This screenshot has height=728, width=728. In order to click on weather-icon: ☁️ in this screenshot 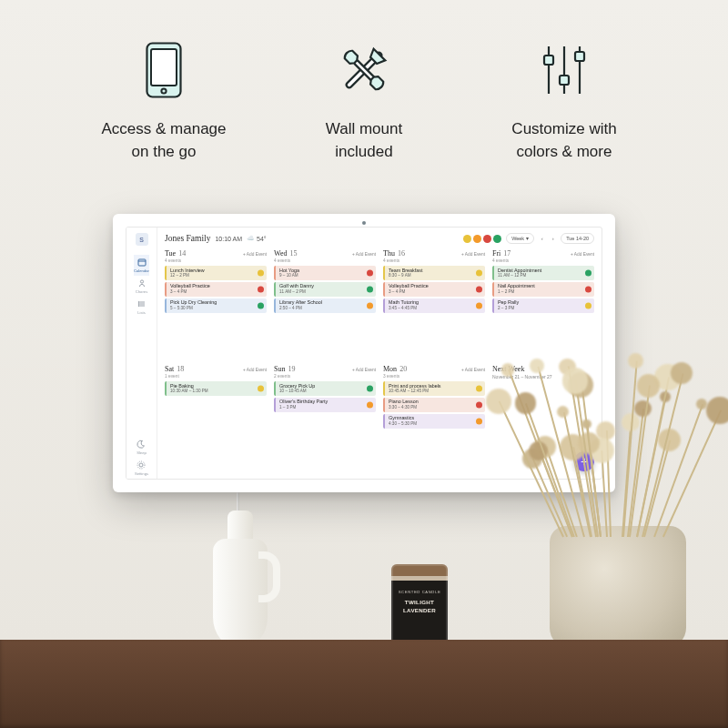, I will do `click(251, 238)`.